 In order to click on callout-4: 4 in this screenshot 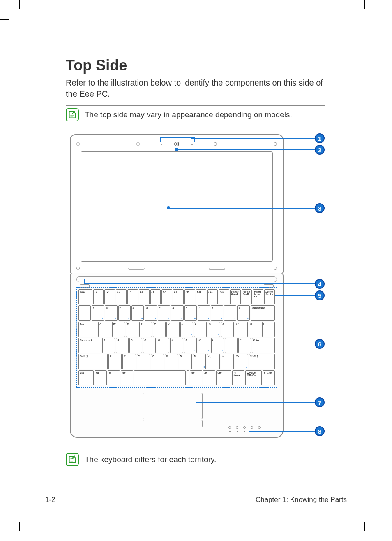, I will do `click(320, 284)`.